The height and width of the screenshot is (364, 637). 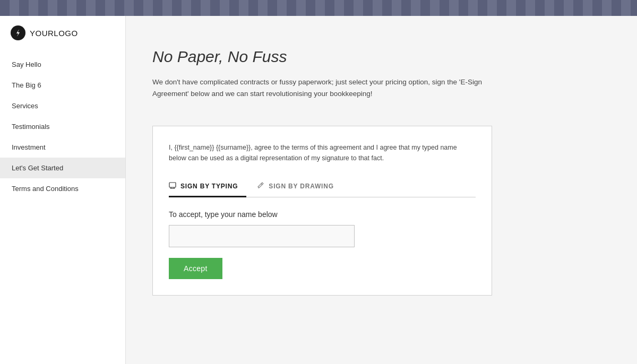 What do you see at coordinates (63, 189) in the screenshot?
I see `sidebar-item-terms-and-conditions: Terms and Conditions` at bounding box center [63, 189].